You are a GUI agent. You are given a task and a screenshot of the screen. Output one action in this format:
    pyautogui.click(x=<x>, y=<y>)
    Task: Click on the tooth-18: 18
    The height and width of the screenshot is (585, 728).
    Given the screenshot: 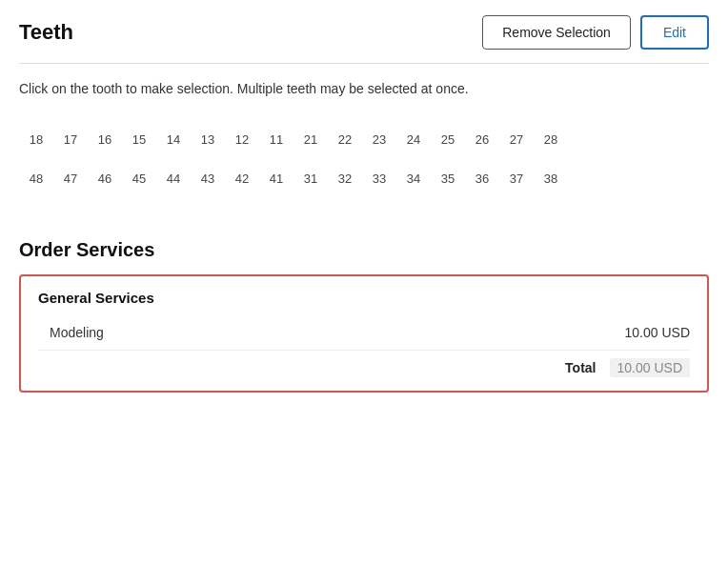 What is the action you would take?
    pyautogui.click(x=36, y=139)
    